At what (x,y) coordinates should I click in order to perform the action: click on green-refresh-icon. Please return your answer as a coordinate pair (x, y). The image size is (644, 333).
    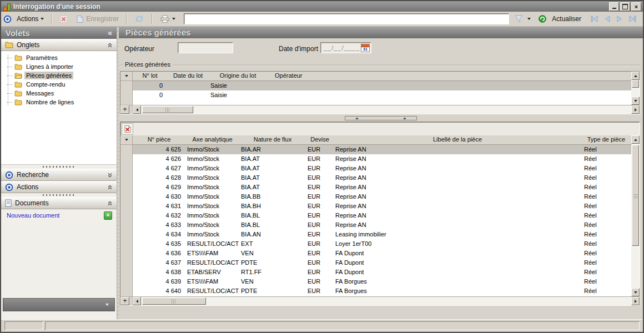
    Looking at the image, I should click on (542, 19).